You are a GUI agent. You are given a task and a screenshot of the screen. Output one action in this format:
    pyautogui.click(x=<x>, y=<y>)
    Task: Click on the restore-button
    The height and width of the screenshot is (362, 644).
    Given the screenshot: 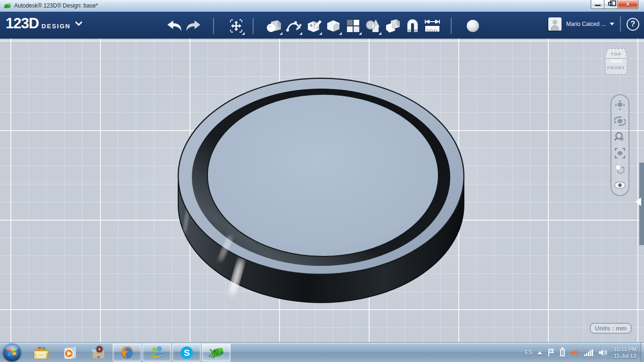 What is the action you would take?
    pyautogui.click(x=611, y=5)
    